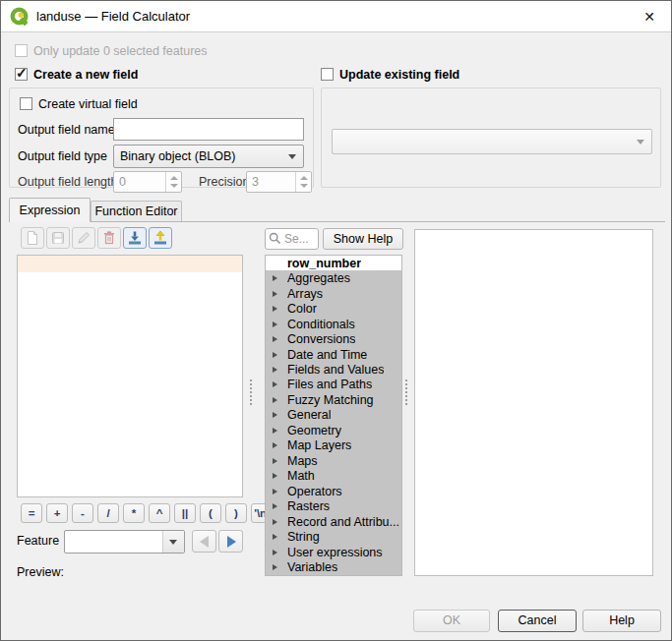 The image size is (672, 641). Describe the element at coordinates (343, 522) in the screenshot. I see `function-group-label: Record and Attribu...` at that location.